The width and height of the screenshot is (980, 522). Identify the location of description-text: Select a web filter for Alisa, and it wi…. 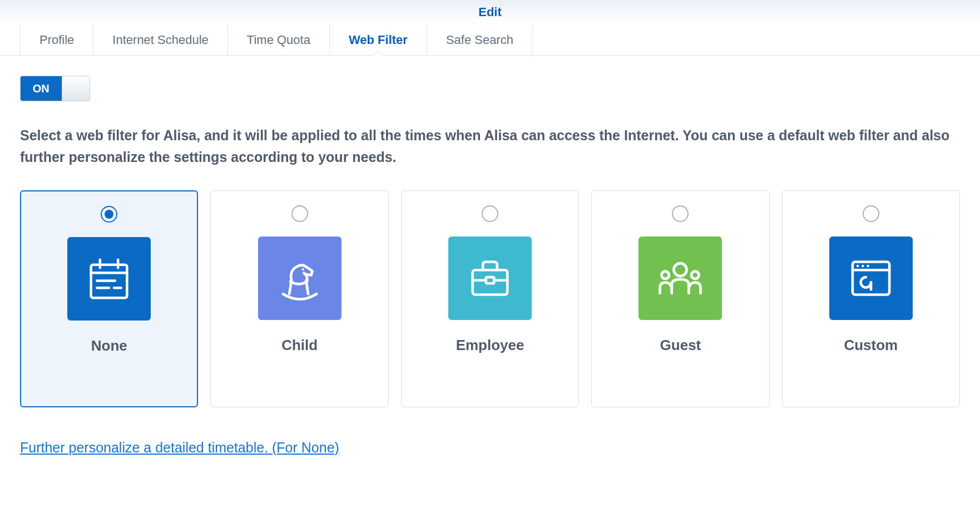
(490, 146).